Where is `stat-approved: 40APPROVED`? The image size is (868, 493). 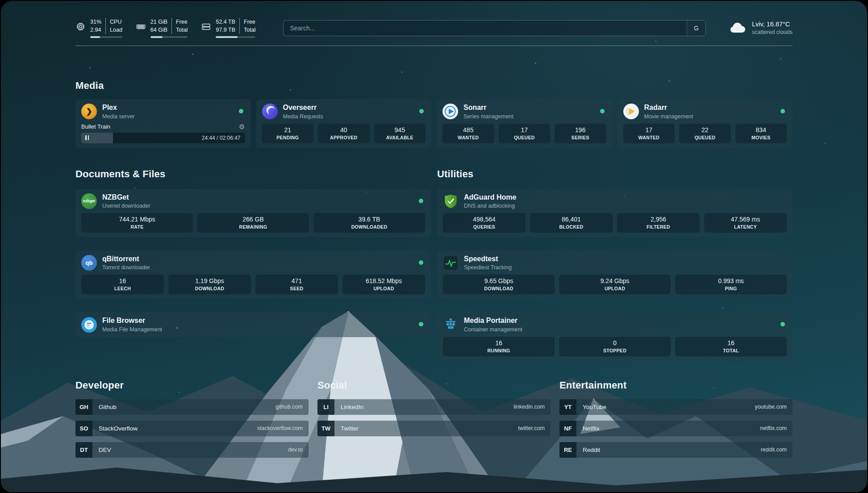
stat-approved: 40APPROVED is located at coordinates (344, 134).